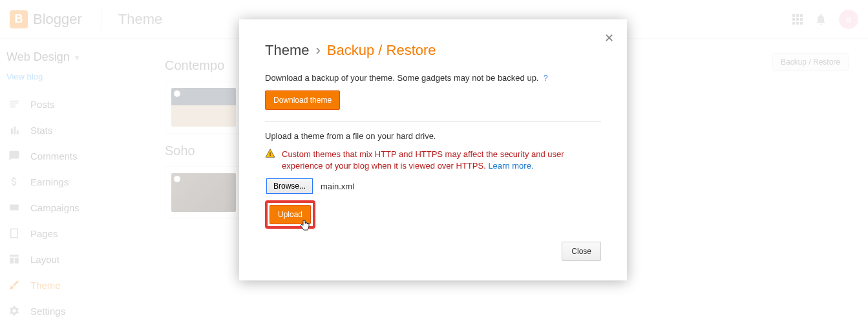 The height and width of the screenshot is (336, 868). What do you see at coordinates (287, 50) in the screenshot?
I see `crumb-theme: Theme` at bounding box center [287, 50].